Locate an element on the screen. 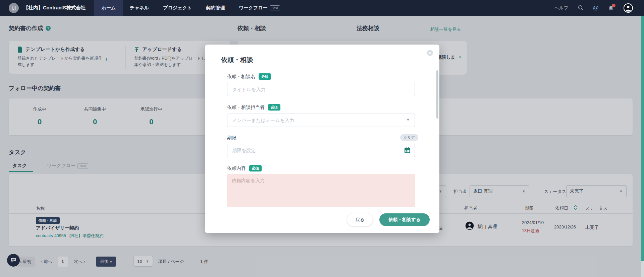 This screenshot has height=277, width=644. modal-scrollbar-thumb is located at coordinates (437, 94).